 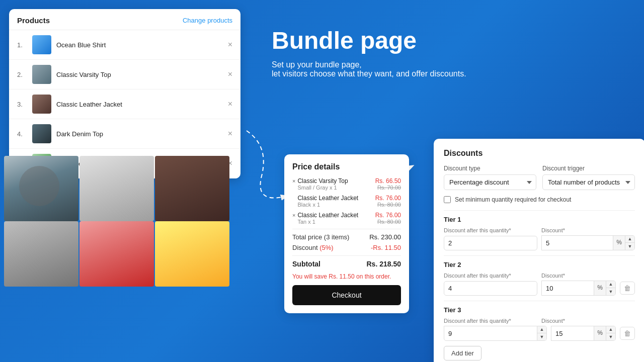 What do you see at coordinates (589, 177) in the screenshot?
I see `discount-trigger-col: Discount trigger Total number of product…` at bounding box center [589, 177].